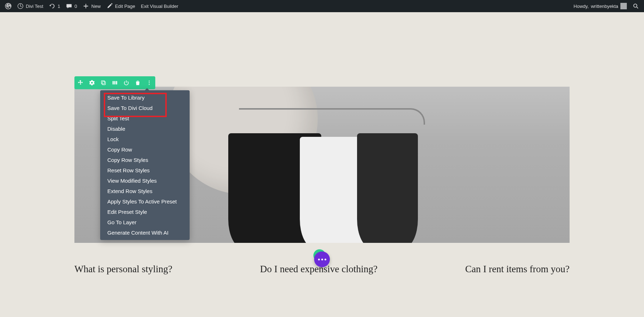 Image resolution: width=644 pixels, height=317 pixels. Describe the element at coordinates (103, 83) in the screenshot. I see `duplicate-icon` at that location.